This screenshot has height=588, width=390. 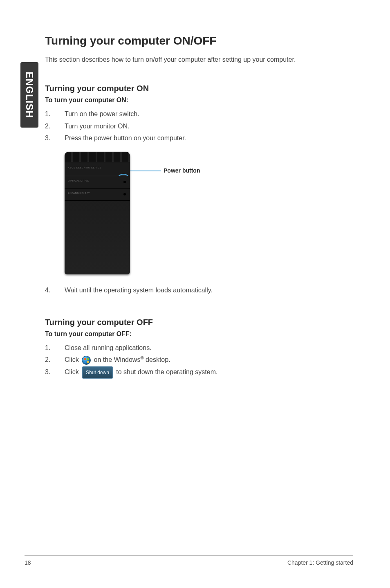 I want to click on optical-drive-band: OPTICAL DRIVE, so click(x=97, y=182).